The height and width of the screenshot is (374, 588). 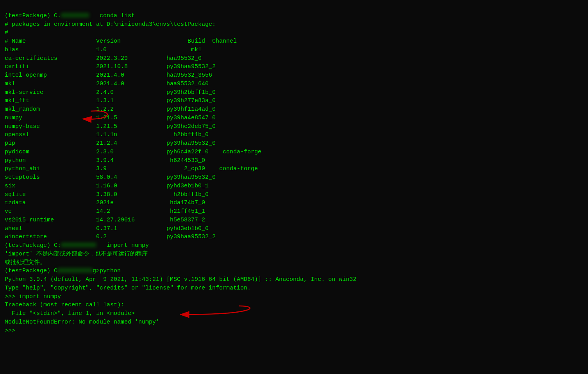 I want to click on terminal-line: numpy 1.21.5 py39ha4e8547_0, so click(x=294, y=118).